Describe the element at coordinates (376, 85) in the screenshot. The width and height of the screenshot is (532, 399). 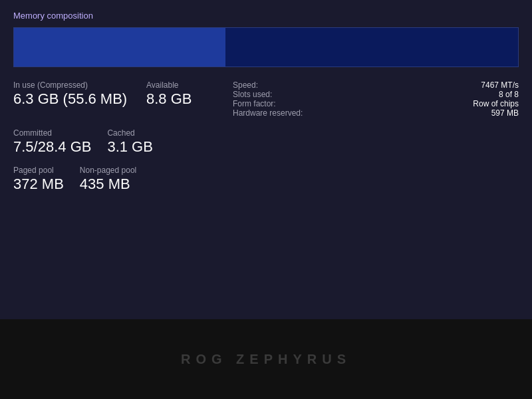
I see `speed-row: Speed: 7467 MT/s` at that location.